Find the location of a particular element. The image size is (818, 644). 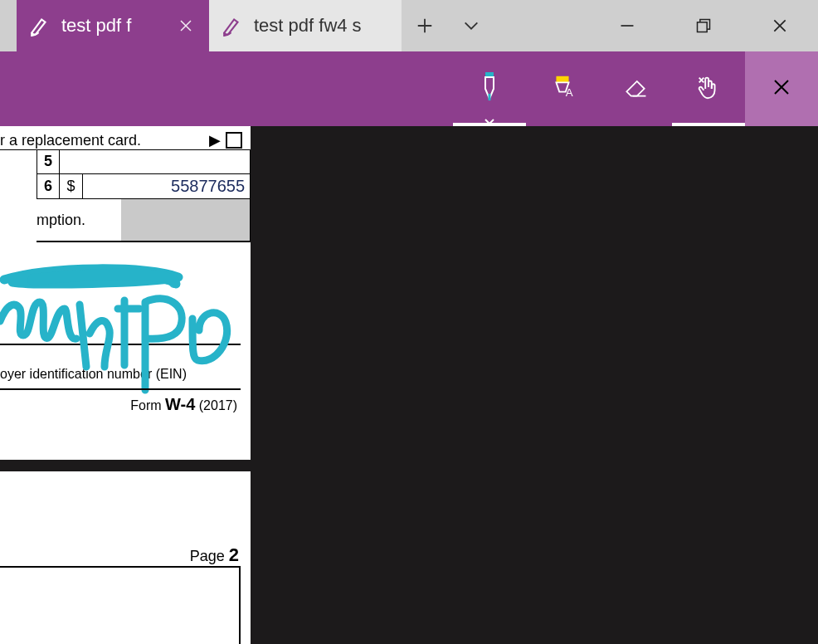

replacement-card-text: r a replacement card. is located at coordinates (102, 141).